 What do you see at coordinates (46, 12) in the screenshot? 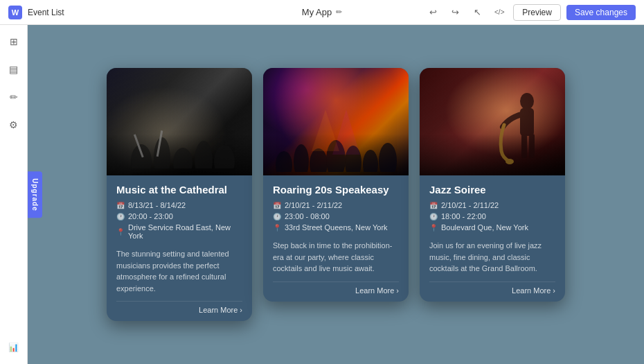
I see `page-title: Event List` at bounding box center [46, 12].